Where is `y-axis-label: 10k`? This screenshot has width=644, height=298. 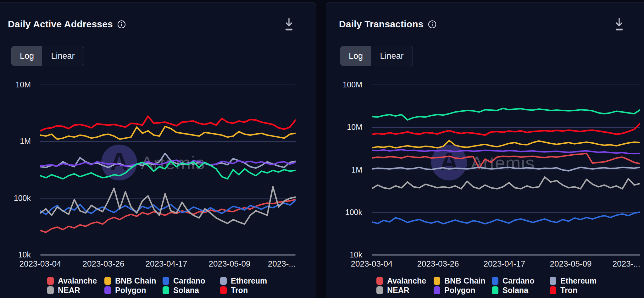 y-axis-label: 10k is located at coordinates (345, 255).